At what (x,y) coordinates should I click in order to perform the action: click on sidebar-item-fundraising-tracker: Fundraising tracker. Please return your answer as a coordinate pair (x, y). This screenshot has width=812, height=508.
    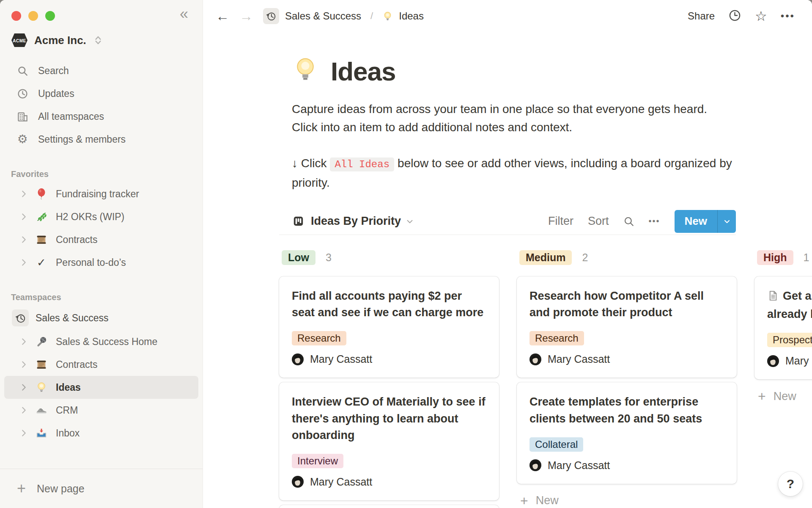
    Looking at the image, I should click on (102, 194).